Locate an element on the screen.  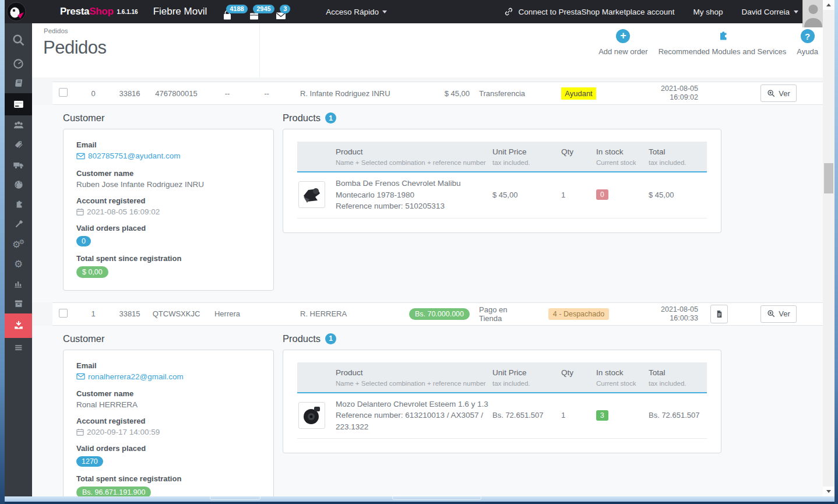
window-frame-right is located at coordinates (836, 252).